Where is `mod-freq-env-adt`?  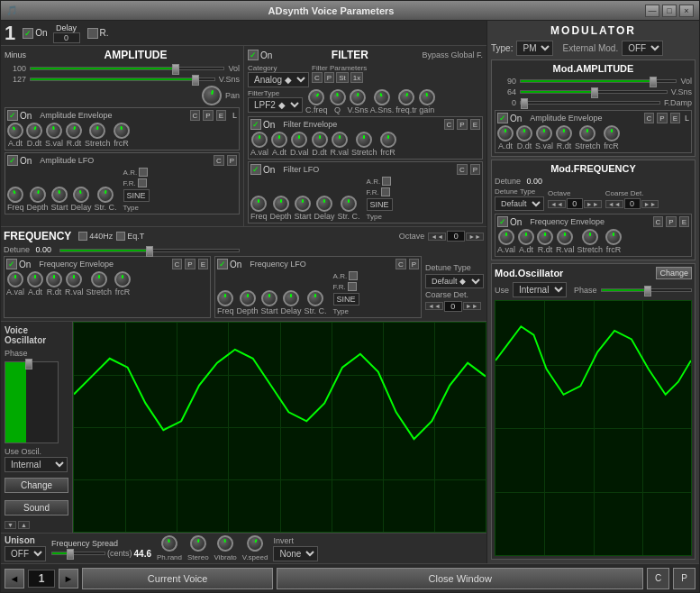
mod-freq-env-adt is located at coordinates (526, 237).